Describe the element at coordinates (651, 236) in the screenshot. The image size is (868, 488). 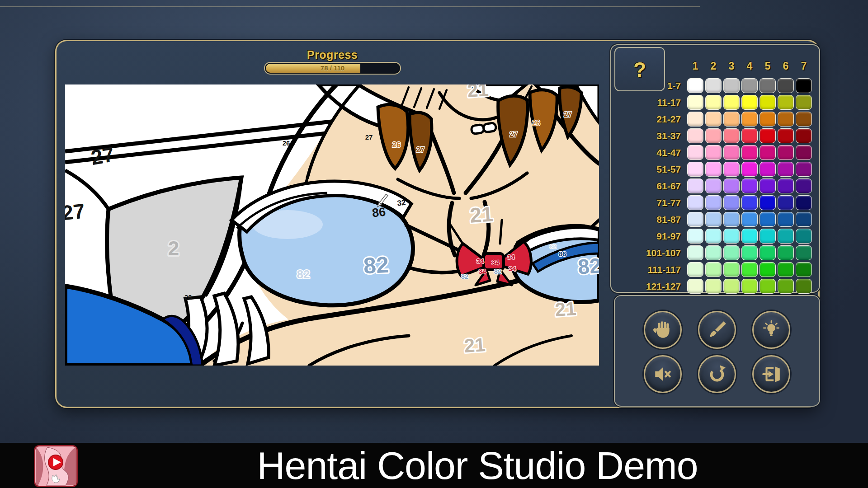
I see `palette-row-label: 91-97` at that location.